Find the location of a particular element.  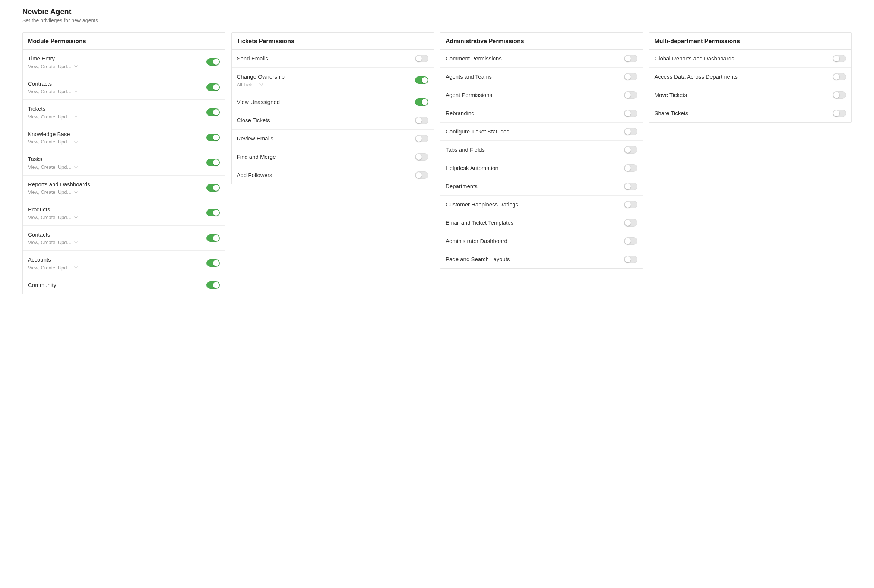

toggle-departments is located at coordinates (631, 186).